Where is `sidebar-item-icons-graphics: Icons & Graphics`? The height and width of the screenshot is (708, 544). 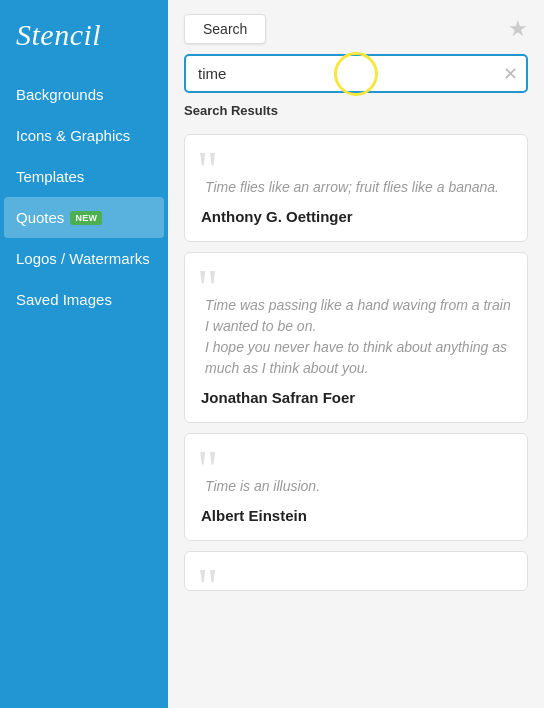 sidebar-item-icons-graphics: Icons & Graphics is located at coordinates (84, 136).